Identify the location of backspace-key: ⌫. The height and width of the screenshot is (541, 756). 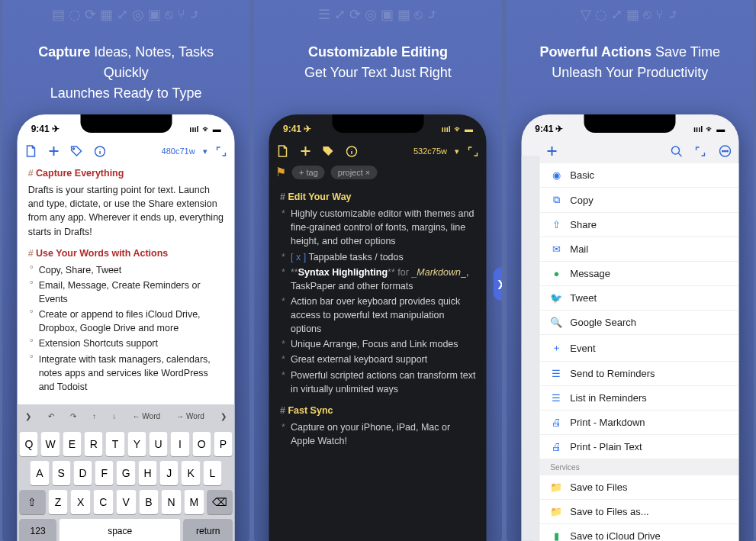
(220, 502).